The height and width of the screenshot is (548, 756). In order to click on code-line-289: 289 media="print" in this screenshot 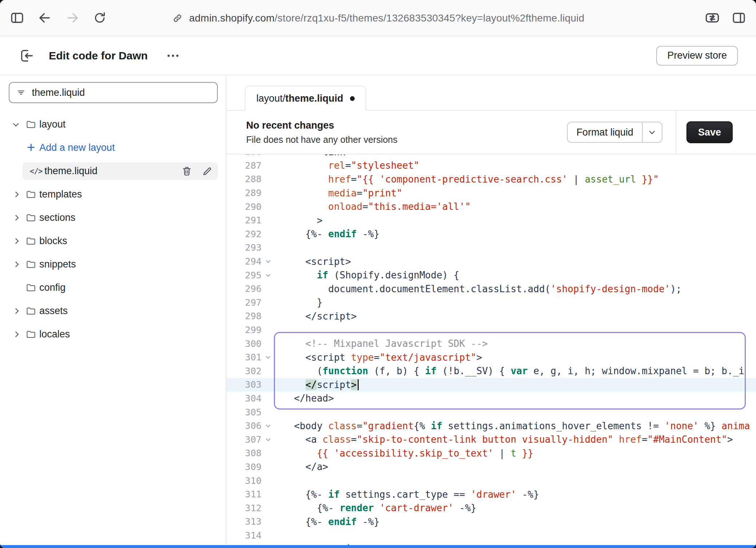, I will do `click(491, 193)`.